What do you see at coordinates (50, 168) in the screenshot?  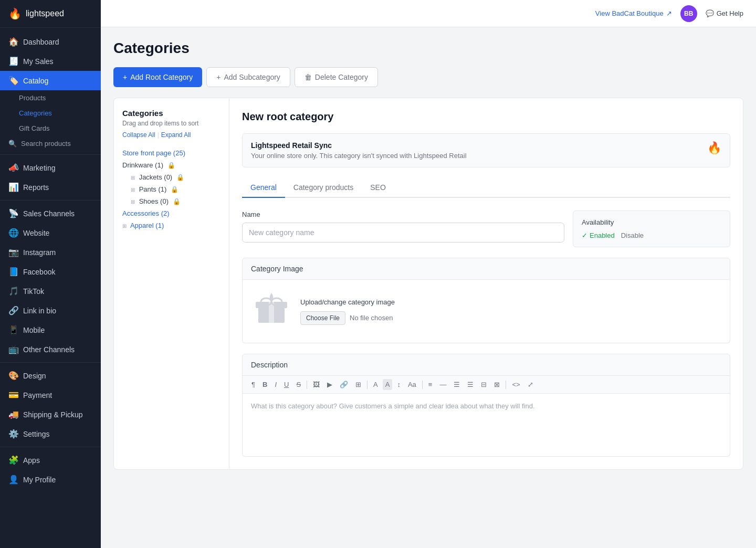 I see `sidebar-item-marketing: 📣 Marketing` at bounding box center [50, 168].